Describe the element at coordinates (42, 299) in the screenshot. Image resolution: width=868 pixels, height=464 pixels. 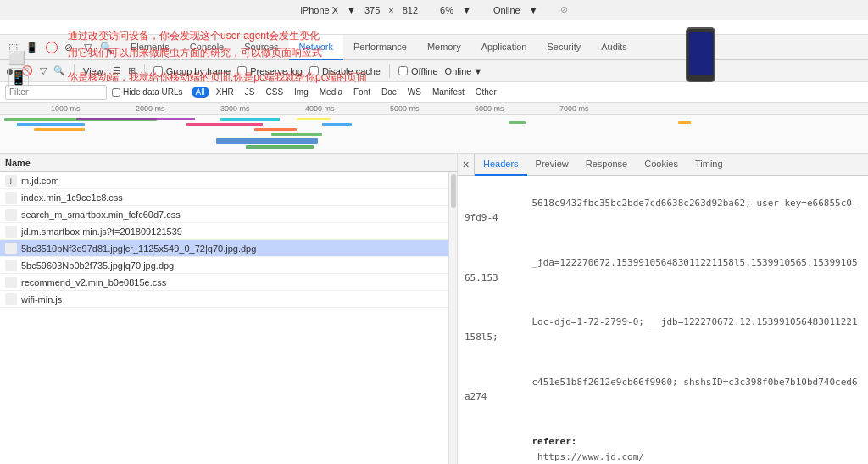
I see `item-name-7: wifi-min.js` at that location.